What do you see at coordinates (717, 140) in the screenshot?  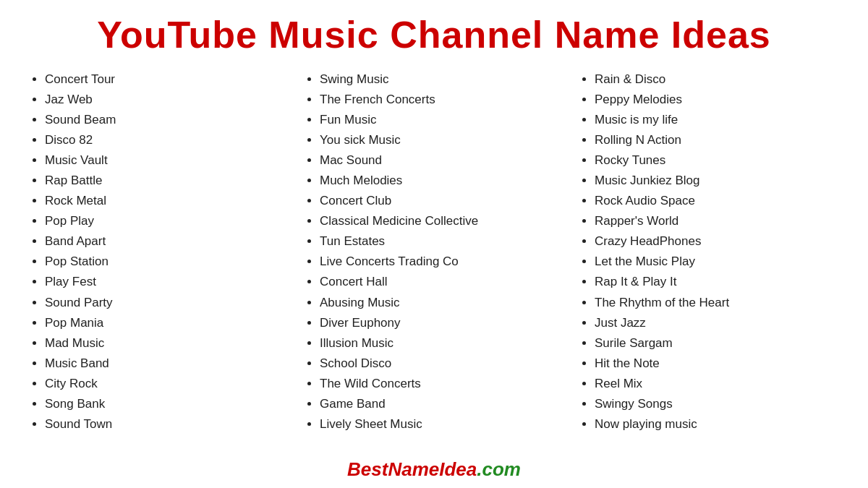 I see `list-item: Rolling N Action` at bounding box center [717, 140].